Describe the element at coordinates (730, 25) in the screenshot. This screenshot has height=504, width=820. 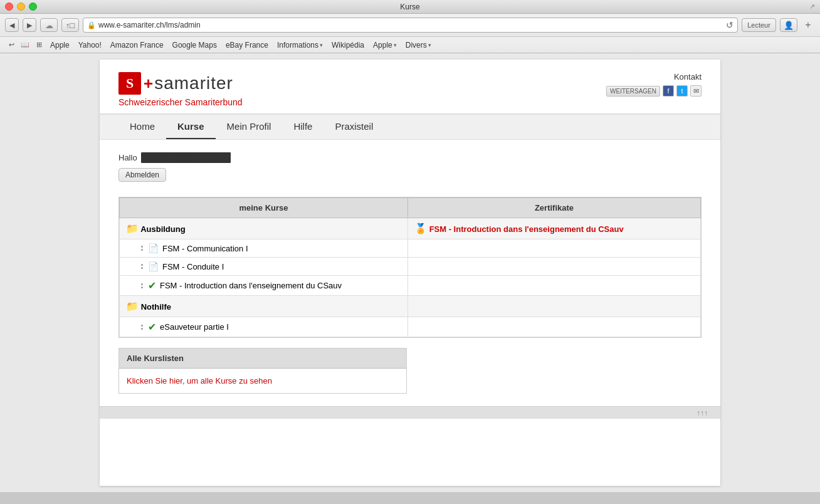
I see `refresh-button: ↺` at that location.